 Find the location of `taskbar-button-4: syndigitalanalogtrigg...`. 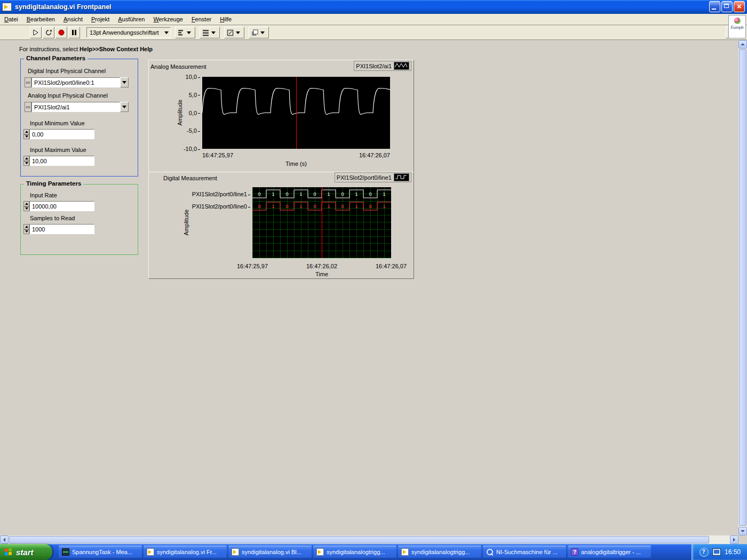

taskbar-button-4: syndigitalanalogtrigg... is located at coordinates (440, 552).